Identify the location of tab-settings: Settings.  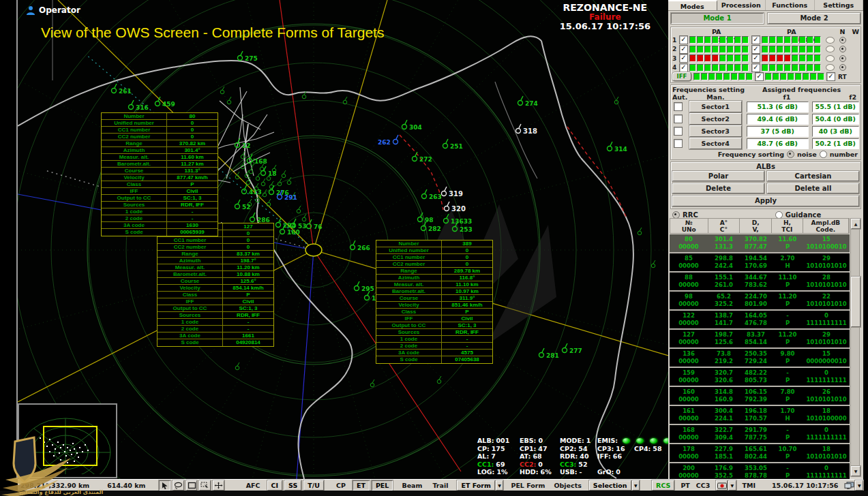
(839, 5).